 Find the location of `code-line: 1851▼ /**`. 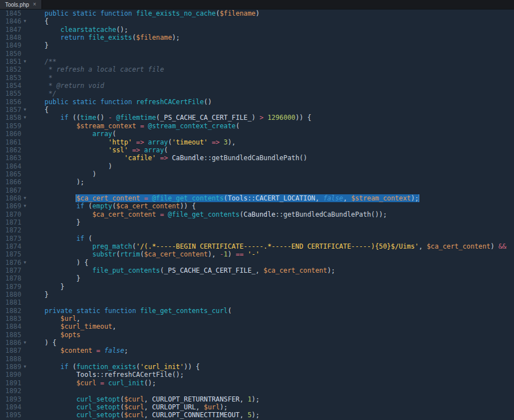

code-line: 1851▼ /** is located at coordinates (257, 62).